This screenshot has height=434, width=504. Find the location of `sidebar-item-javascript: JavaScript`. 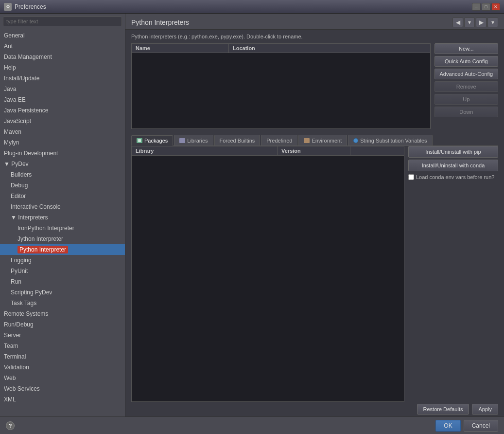

sidebar-item-javascript: JavaScript is located at coordinates (62, 121).